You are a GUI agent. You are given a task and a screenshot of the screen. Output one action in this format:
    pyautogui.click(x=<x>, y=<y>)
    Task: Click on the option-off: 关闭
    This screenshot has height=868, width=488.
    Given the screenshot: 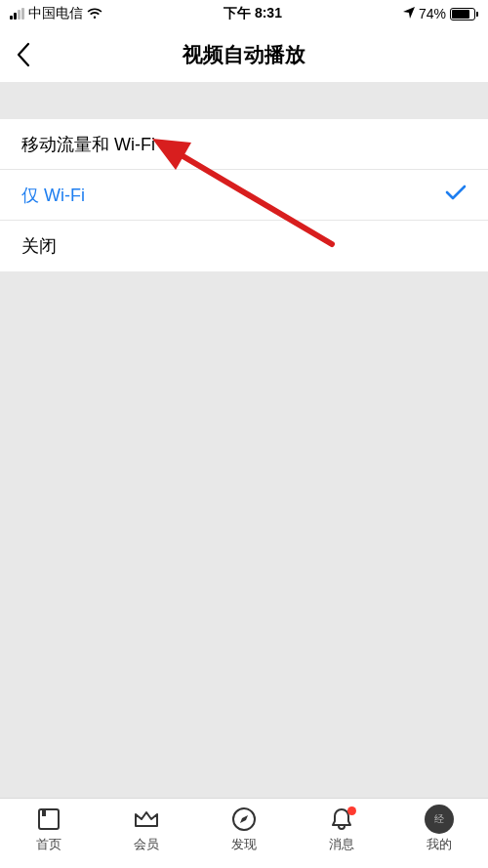 What is the action you would take?
    pyautogui.click(x=244, y=246)
    